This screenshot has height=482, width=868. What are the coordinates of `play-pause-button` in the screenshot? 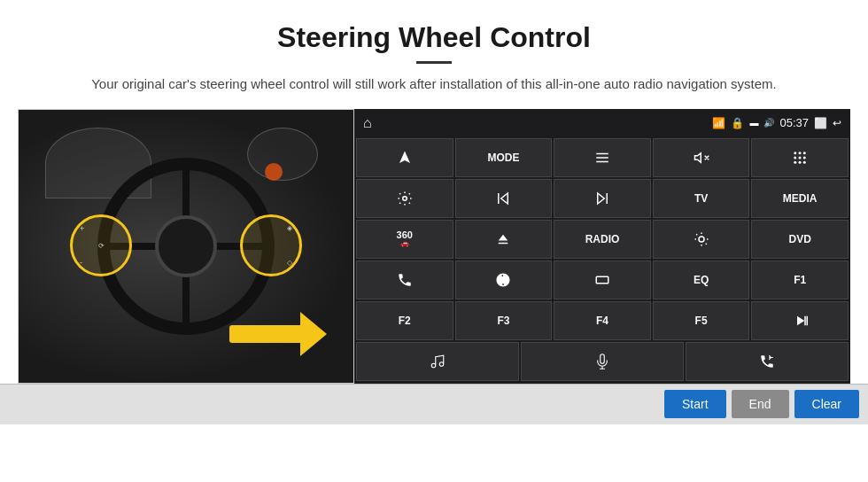 It's located at (800, 321).